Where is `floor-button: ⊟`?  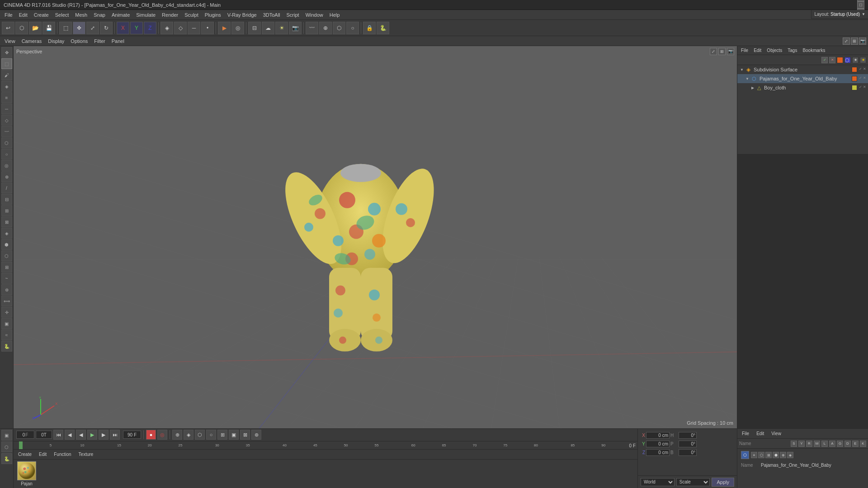 floor-button: ⊟ is located at coordinates (255, 28).